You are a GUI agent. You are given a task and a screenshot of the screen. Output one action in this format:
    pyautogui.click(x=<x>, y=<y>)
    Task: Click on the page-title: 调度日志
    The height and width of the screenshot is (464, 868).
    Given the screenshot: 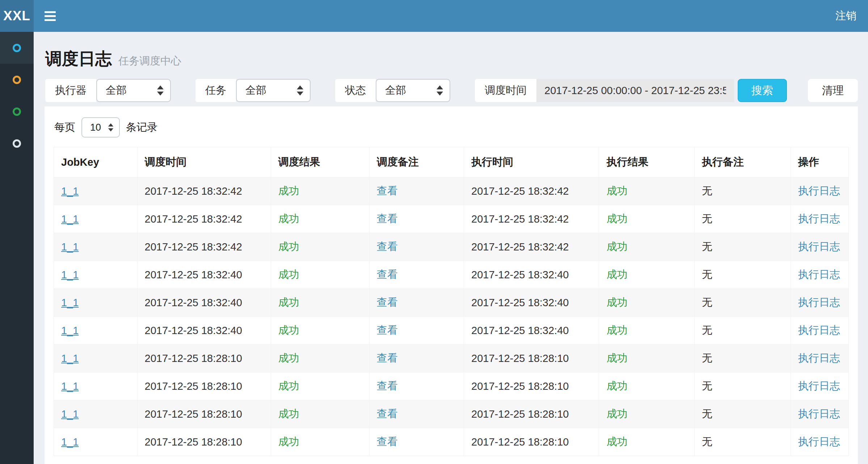 What is the action you would take?
    pyautogui.click(x=79, y=59)
    